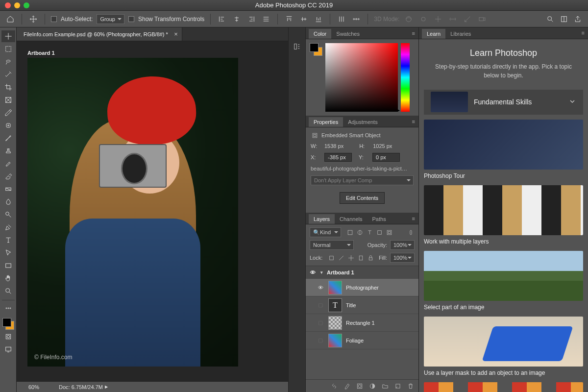  What do you see at coordinates (398, 386) in the screenshot?
I see `new-layer-icon` at bounding box center [398, 386].